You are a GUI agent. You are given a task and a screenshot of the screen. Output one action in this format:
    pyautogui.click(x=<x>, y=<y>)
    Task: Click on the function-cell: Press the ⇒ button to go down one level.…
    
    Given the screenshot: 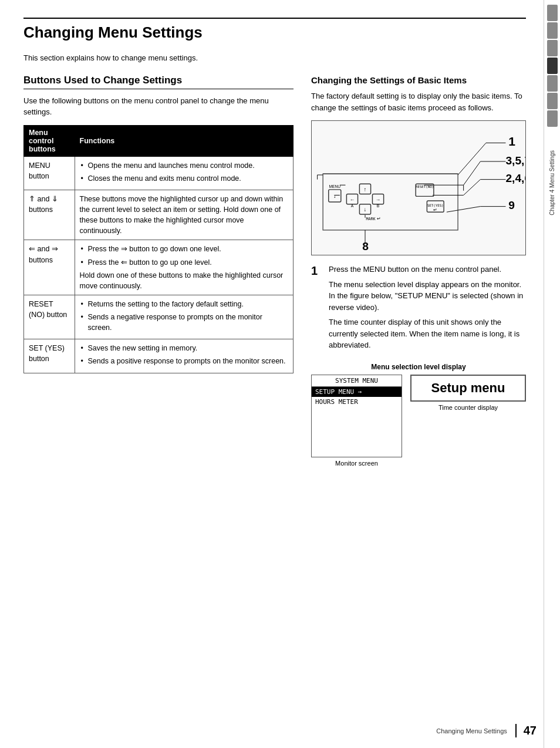 What is the action you would take?
    pyautogui.click(x=184, y=268)
    